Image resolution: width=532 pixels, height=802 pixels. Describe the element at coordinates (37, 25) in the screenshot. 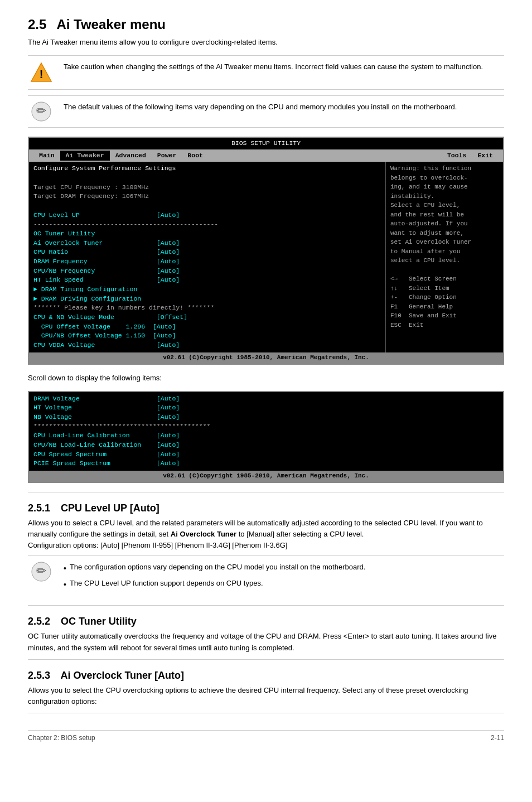

I see `section-number: 2.5` at that location.